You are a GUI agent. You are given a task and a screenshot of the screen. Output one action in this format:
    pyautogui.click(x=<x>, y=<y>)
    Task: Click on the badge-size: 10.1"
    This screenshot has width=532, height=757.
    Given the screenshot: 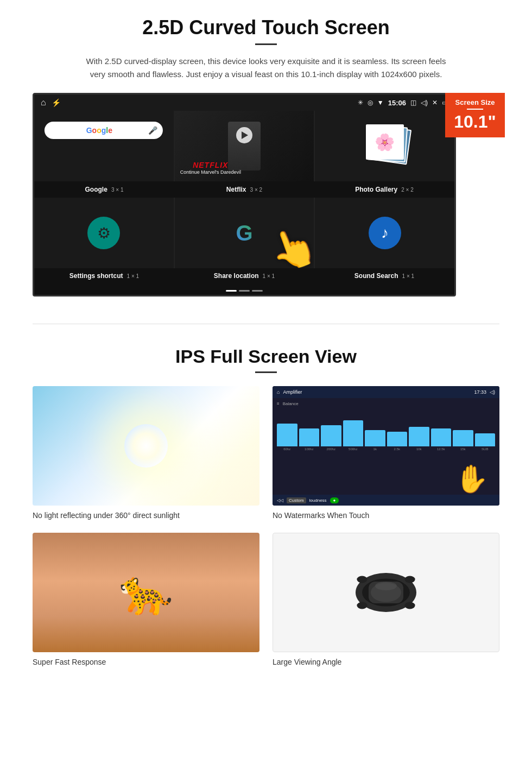 What is the action you would take?
    pyautogui.click(x=475, y=122)
    